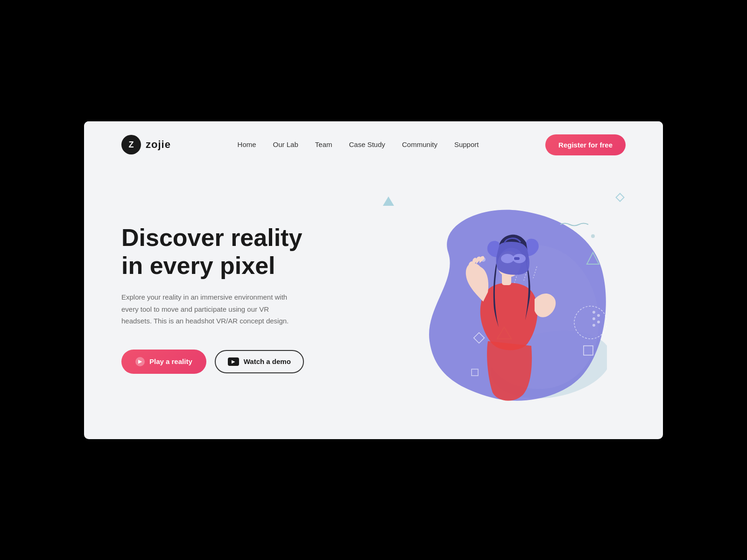  I want to click on register-button: Register for free, so click(585, 145).